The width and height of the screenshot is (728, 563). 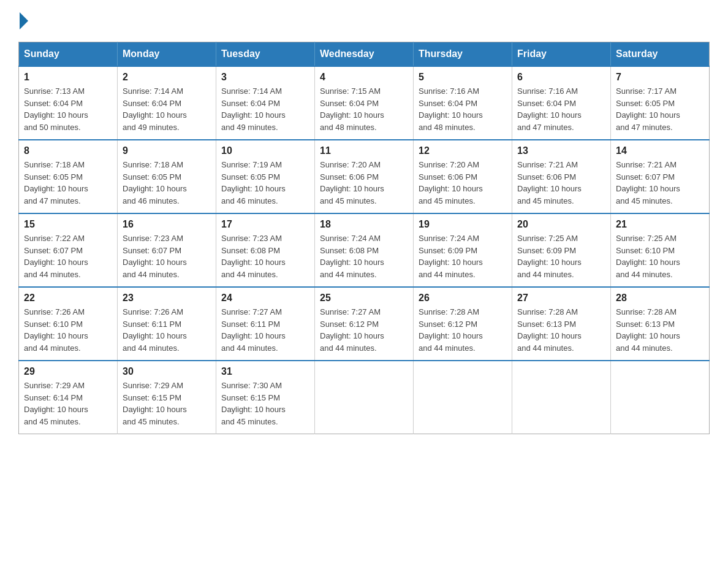 What do you see at coordinates (463, 298) in the screenshot?
I see `day-number: 26` at bounding box center [463, 298].